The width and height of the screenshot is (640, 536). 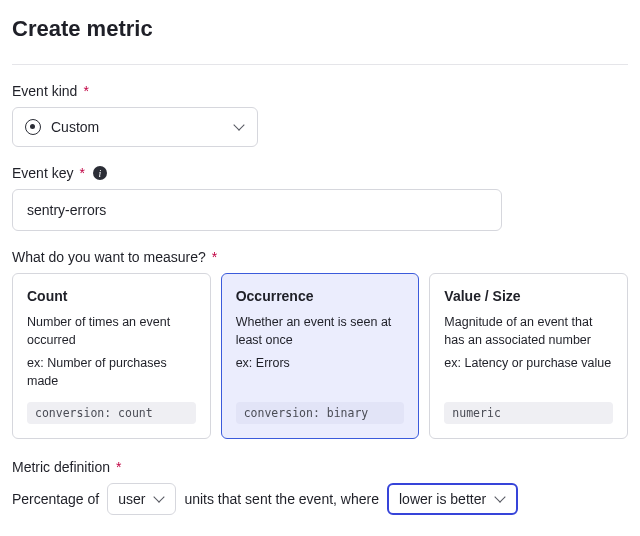 I want to click on option-tag: conversion: binary, so click(x=320, y=413).